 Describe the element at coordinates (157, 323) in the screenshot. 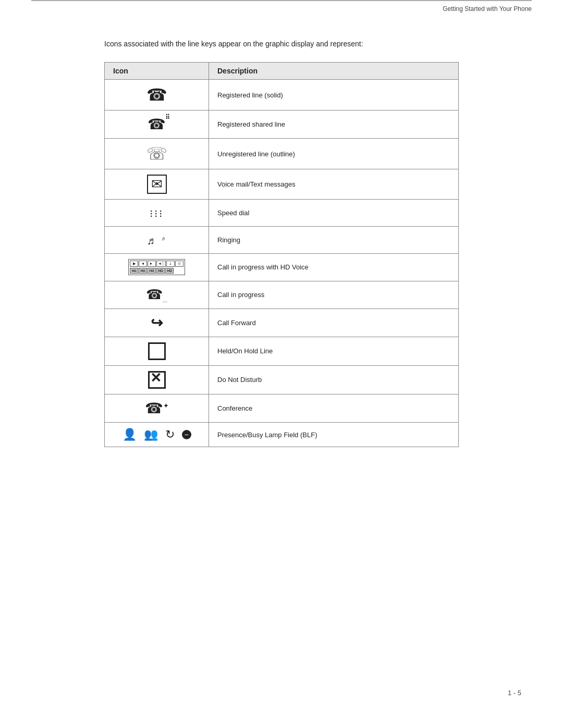

I see `icon-cell: ↪︎` at that location.